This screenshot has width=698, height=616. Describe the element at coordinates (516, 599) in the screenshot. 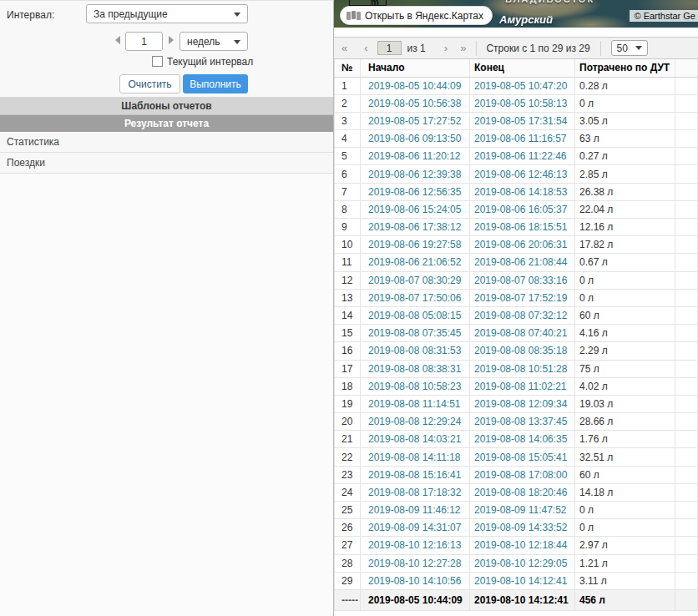

I see `table-total-row: ----- 2019-08-05 10:44:09 2019-08-10 14:…` at that location.